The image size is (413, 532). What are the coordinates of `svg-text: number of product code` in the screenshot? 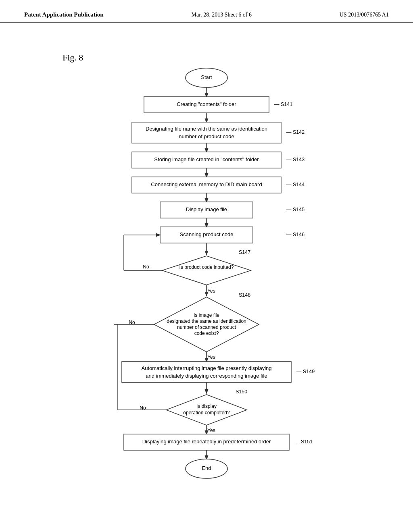 It's located at (206, 136).